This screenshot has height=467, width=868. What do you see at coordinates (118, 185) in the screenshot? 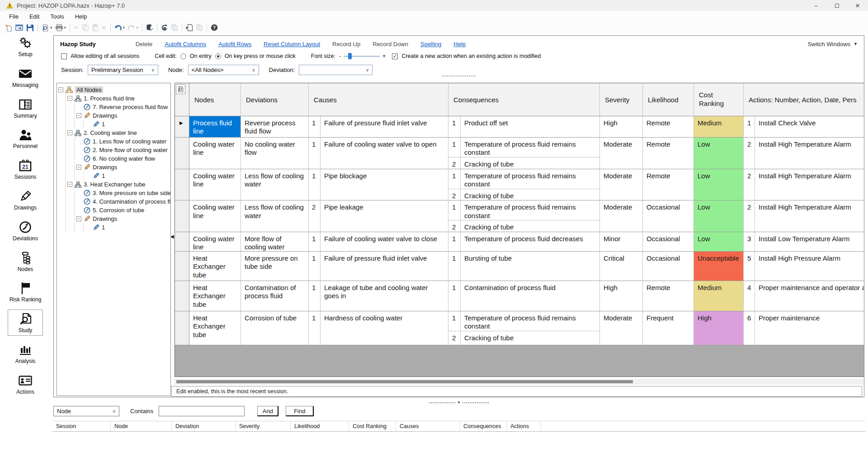
I see `tree-item: −3. Heat Exchanger tube` at bounding box center [118, 185].